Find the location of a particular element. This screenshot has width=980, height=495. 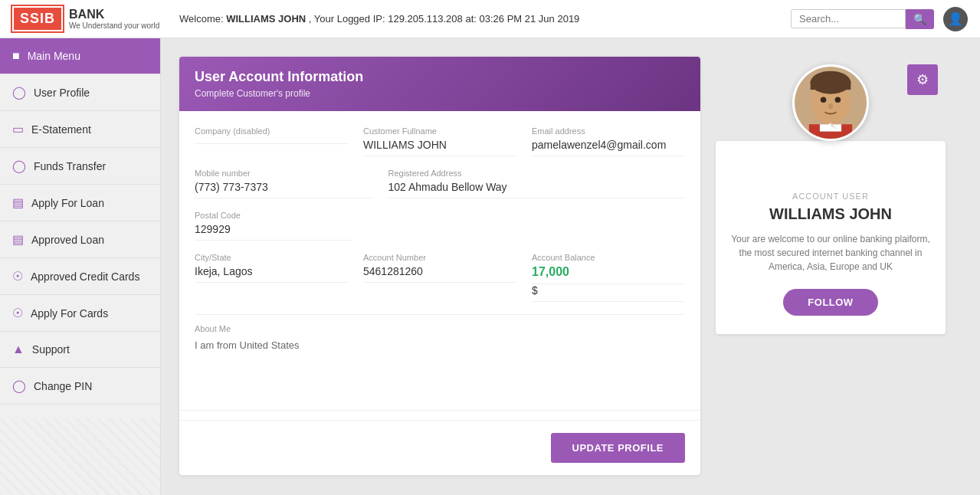

user-ip: 129.205.113.208 is located at coordinates (425, 18).